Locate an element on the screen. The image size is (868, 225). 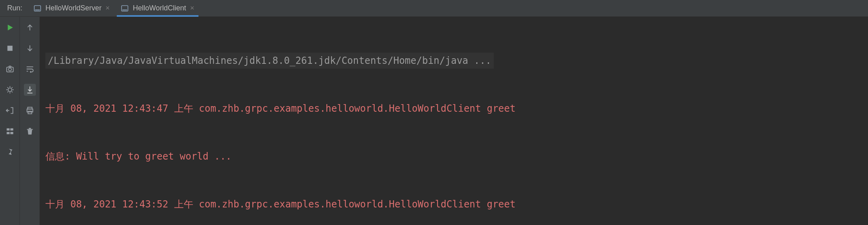
pin-icon is located at coordinates (10, 152).